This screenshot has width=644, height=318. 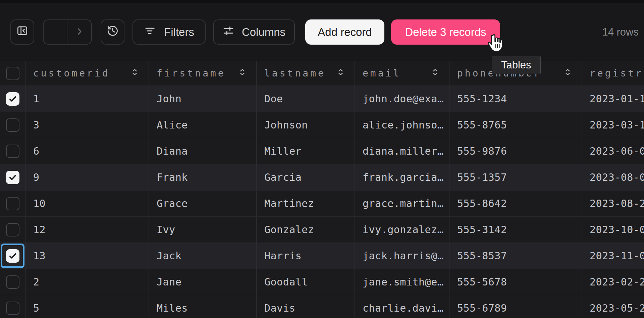 What do you see at coordinates (87, 177) in the screenshot?
I see `cell-customerid: 9` at bounding box center [87, 177].